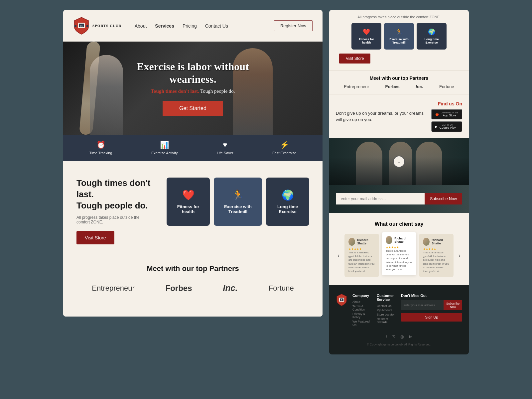  I want to click on time-icon: ⏰, so click(101, 145).